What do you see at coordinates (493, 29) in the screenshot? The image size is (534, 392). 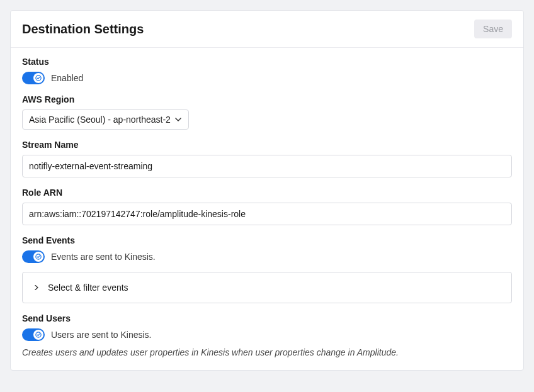 I see `save-button: Save` at bounding box center [493, 29].